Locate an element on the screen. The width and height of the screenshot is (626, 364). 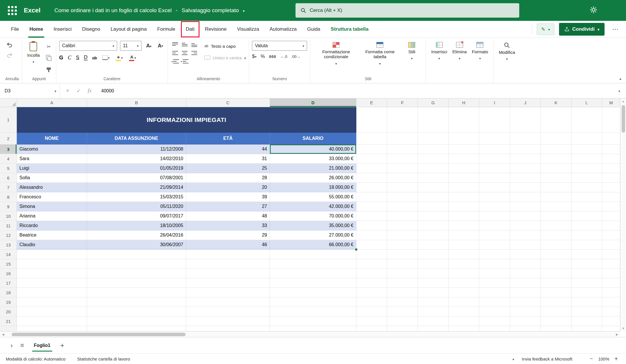
cell-A10: Arianna is located at coordinates (52, 216).